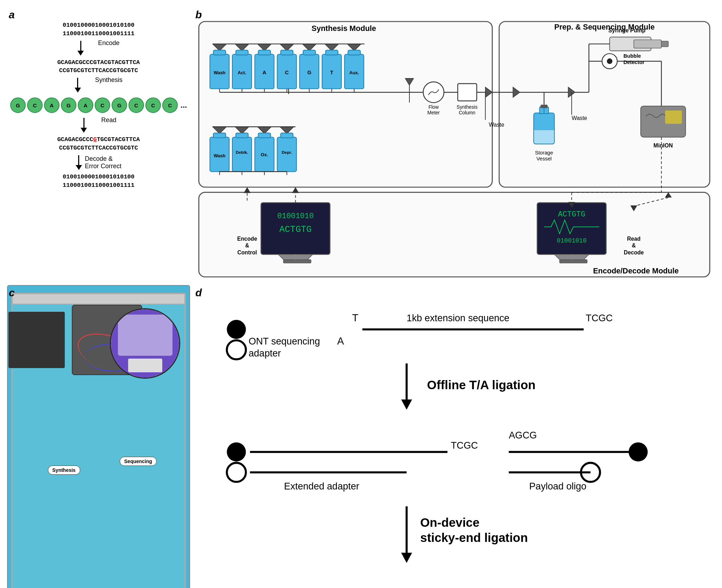 The image size is (722, 588). Describe the element at coordinates (544, 153) in the screenshot. I see `svg-text: Storage` at that location.